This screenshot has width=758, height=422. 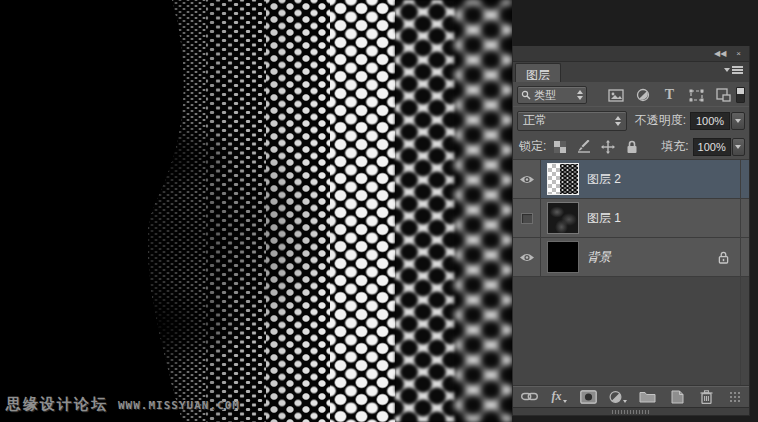 What do you see at coordinates (631, 396) in the screenshot?
I see `panel-bottom-bar: fx` at bounding box center [631, 396].